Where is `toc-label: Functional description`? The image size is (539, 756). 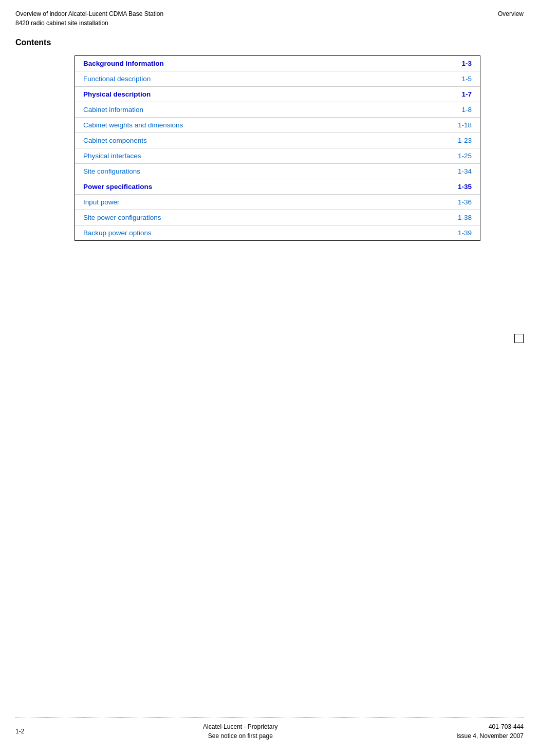 toc-label: Functional description is located at coordinates (117, 79).